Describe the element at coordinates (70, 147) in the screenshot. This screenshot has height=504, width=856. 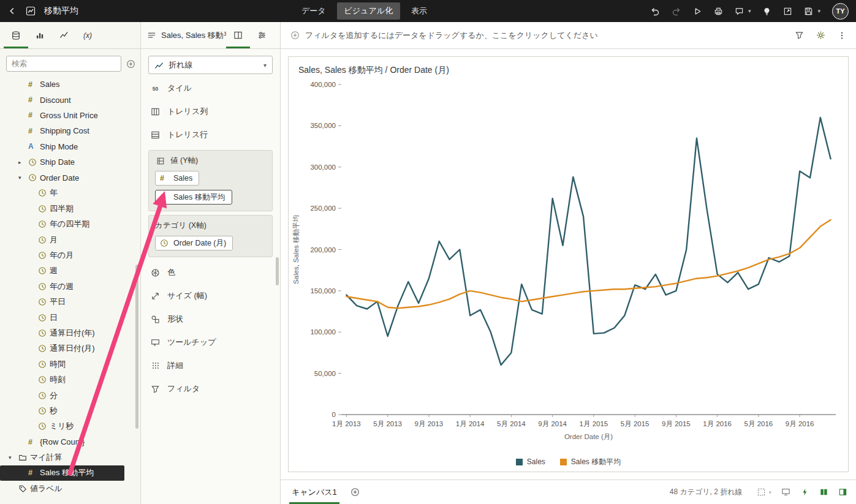
I see `field-item: AShip Mode` at that location.